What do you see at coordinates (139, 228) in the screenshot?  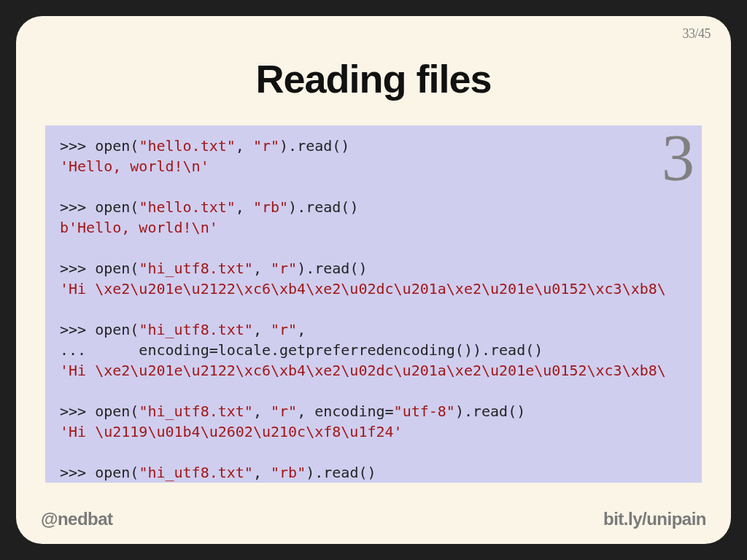 I see `code-output: b'Hello, world!\n'` at bounding box center [139, 228].